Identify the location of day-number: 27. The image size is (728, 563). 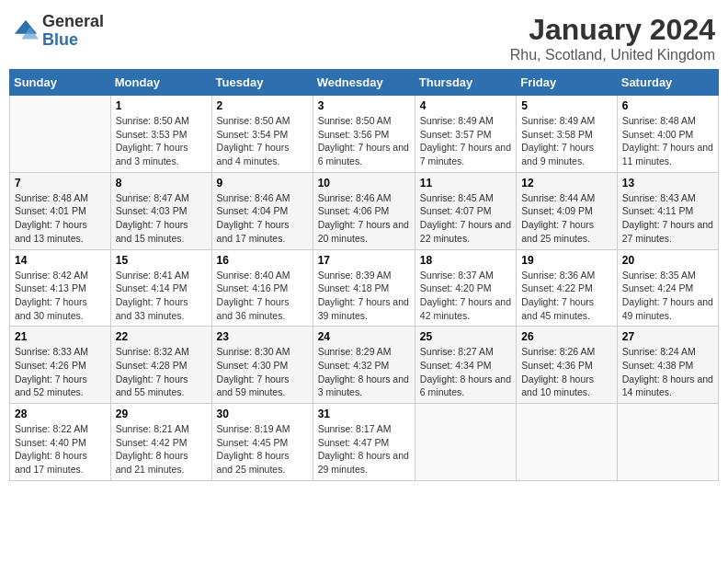
(667, 337).